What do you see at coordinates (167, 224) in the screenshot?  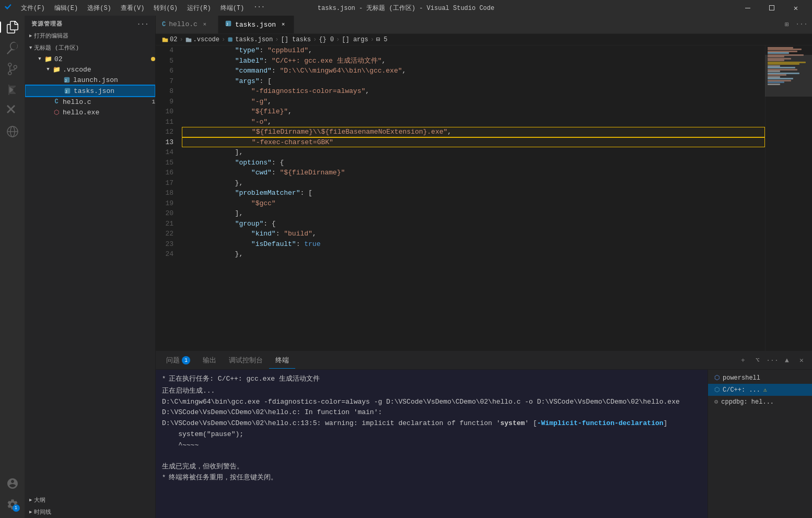 I see `ln21: 21` at bounding box center [167, 224].